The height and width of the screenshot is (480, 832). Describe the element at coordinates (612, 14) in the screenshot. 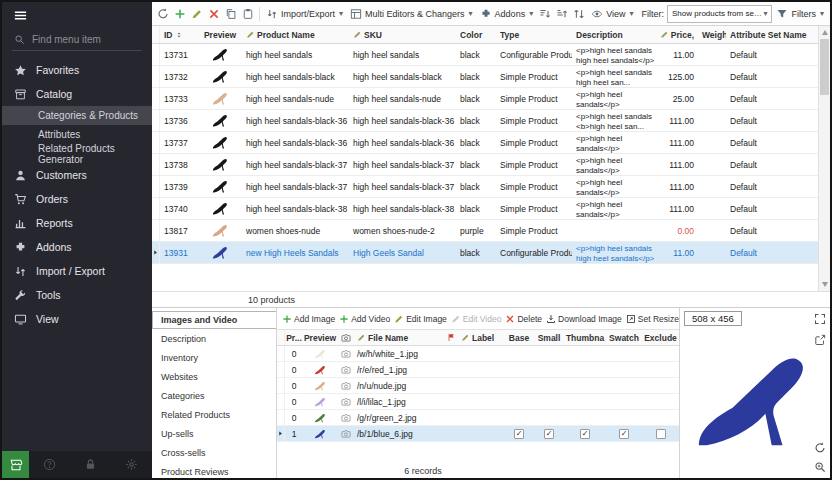

I see `view-menu-button: View ▾` at that location.